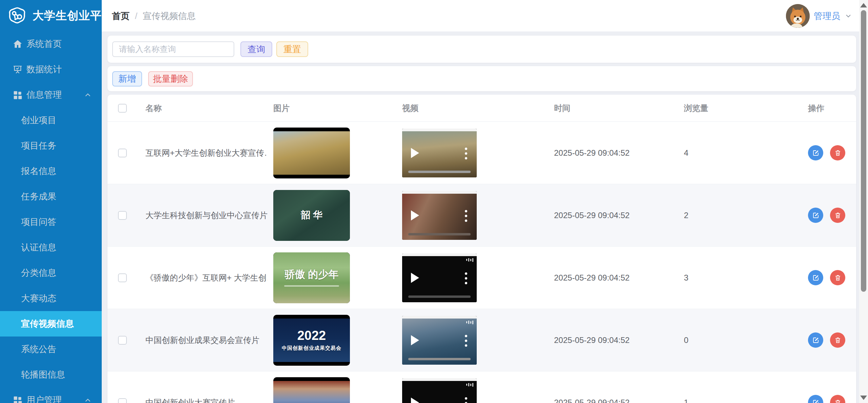 This screenshot has width=868, height=403. Describe the element at coordinates (51, 273) in the screenshot. I see `sidebar-item-10: 分类信息` at that location.